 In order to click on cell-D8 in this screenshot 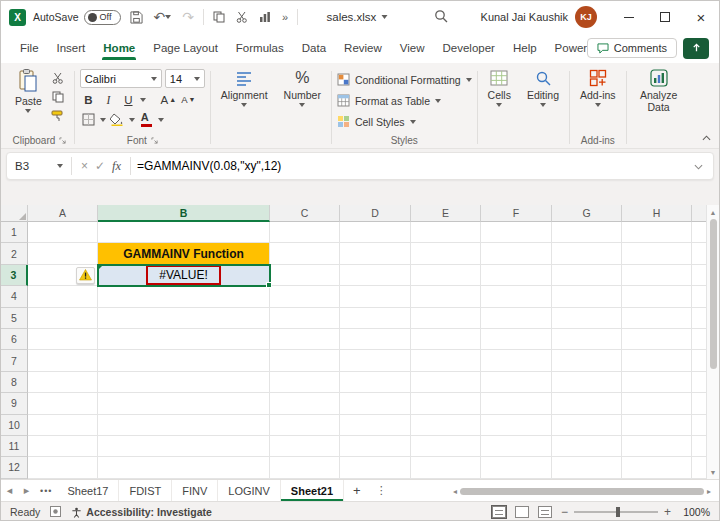, I will do `click(376, 382)`.